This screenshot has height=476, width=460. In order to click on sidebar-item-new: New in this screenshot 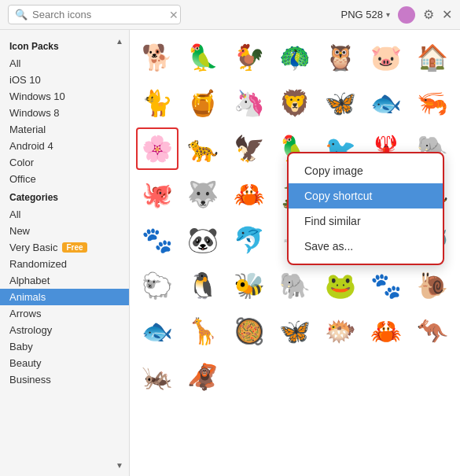, I will do `click(64, 231)`.